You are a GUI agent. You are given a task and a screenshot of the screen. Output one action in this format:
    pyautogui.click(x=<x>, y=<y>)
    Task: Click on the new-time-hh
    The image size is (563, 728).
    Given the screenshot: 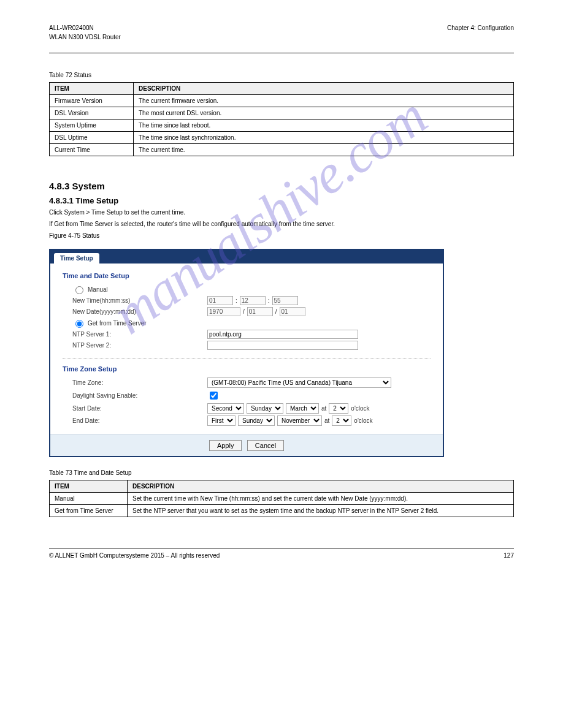 What is the action you would take?
    pyautogui.click(x=220, y=300)
    